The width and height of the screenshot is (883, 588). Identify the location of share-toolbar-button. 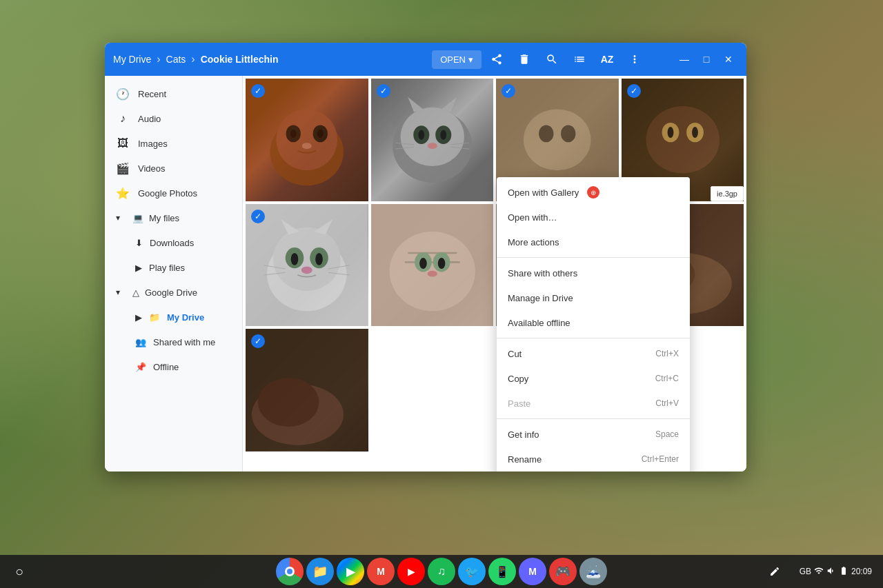
(497, 59).